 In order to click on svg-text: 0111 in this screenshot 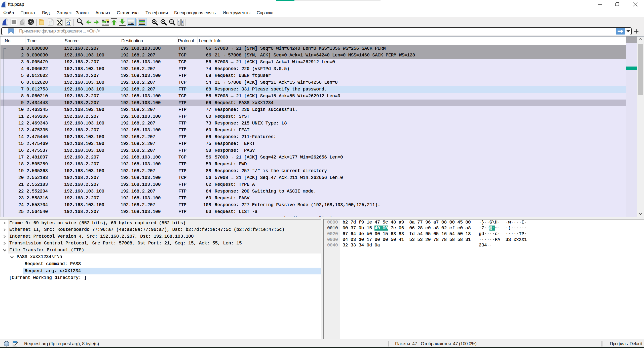, I will do `click(51, 24)`.